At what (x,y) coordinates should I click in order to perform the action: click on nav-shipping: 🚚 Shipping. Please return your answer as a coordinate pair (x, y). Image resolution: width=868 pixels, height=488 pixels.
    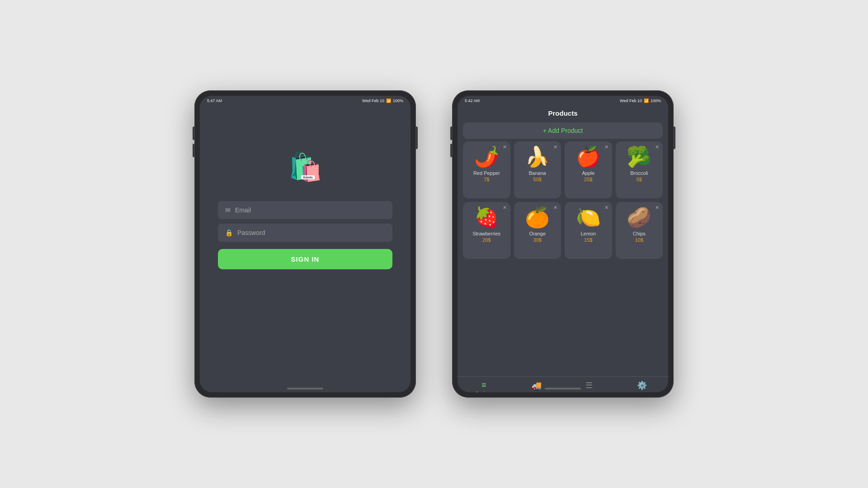
    Looking at the image, I should click on (537, 386).